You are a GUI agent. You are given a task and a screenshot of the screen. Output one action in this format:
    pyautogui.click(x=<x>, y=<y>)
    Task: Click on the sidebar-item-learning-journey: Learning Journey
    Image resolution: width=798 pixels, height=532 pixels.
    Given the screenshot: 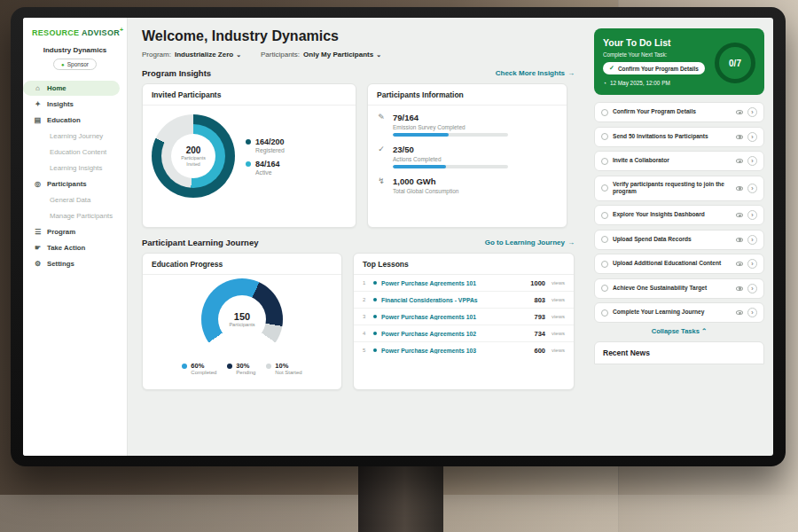 What is the action you would take?
    pyautogui.click(x=71, y=137)
    